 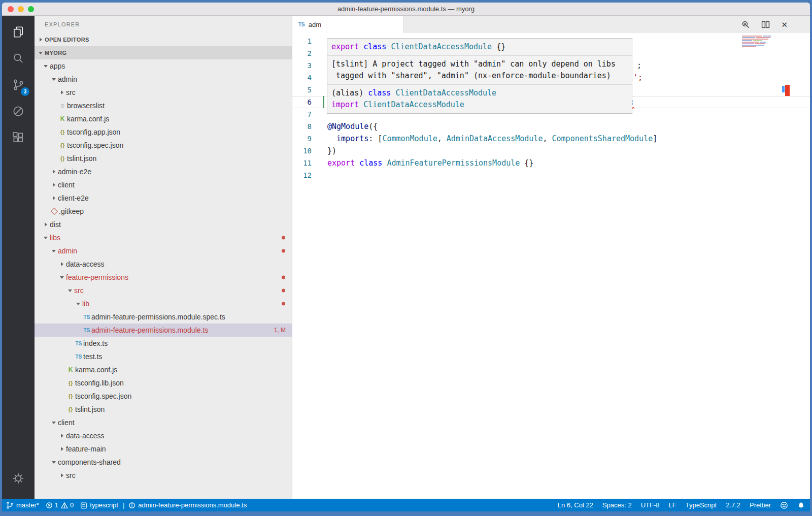 What do you see at coordinates (551, 139) in the screenshot?
I see `code-line-9: 9 imports: [CommonModule, AdminDataAcces…` at bounding box center [551, 139].